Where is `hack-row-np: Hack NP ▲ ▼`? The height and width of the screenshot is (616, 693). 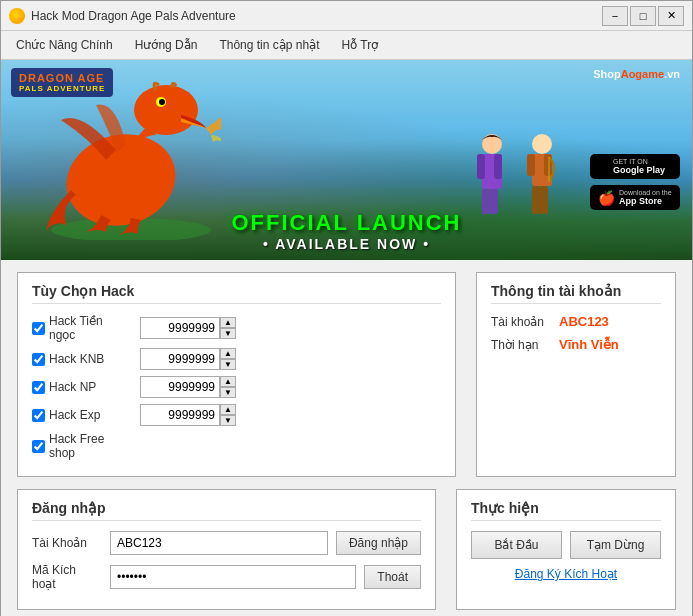 hack-row-np: Hack NP ▲ ▼ is located at coordinates (236, 387).